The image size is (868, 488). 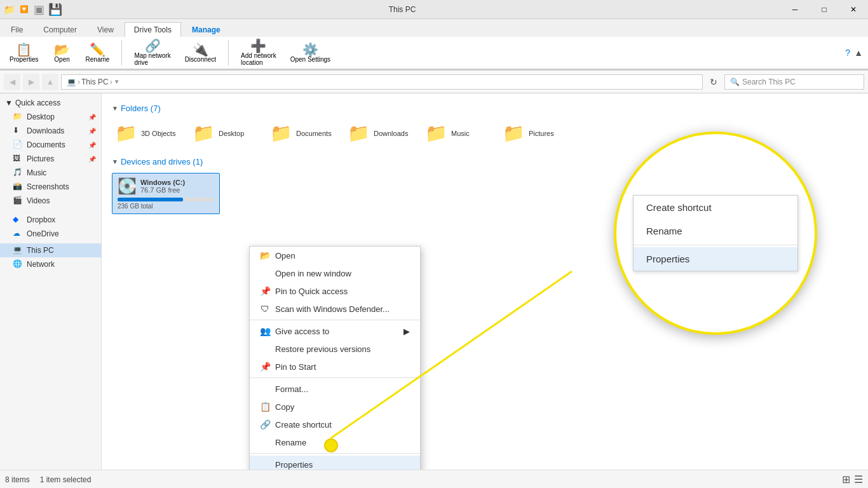 What do you see at coordinates (265, 255) in the screenshot?
I see `ctx-open-icon: 📂` at bounding box center [265, 255].